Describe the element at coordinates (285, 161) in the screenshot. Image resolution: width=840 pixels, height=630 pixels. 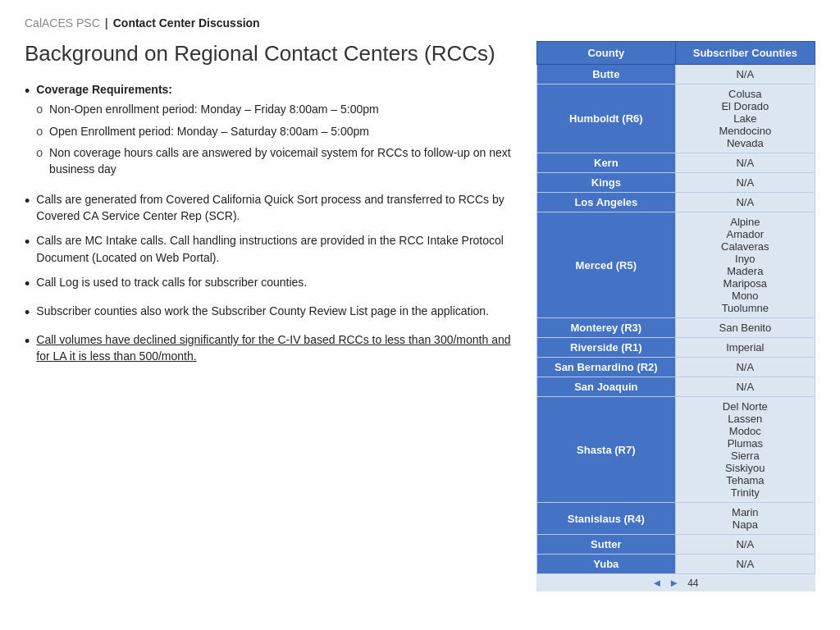
I see `sub-item-text: Non coverage hours calls are answered by…` at that location.